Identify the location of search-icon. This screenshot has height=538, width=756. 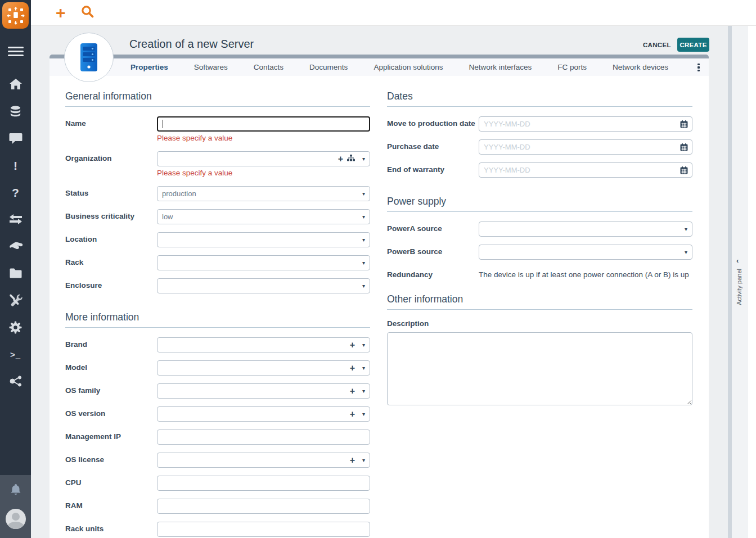
(88, 12).